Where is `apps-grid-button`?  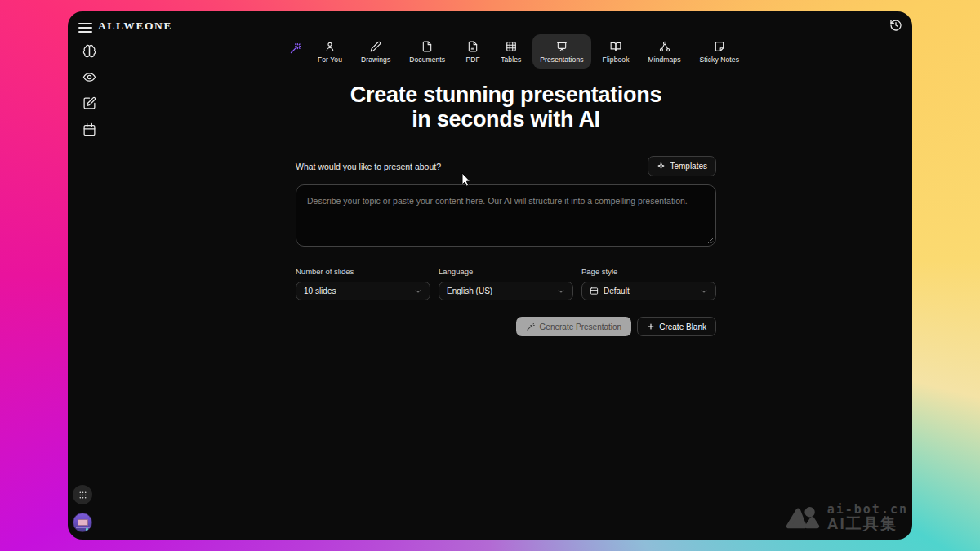
apps-grid-button is located at coordinates (82, 495).